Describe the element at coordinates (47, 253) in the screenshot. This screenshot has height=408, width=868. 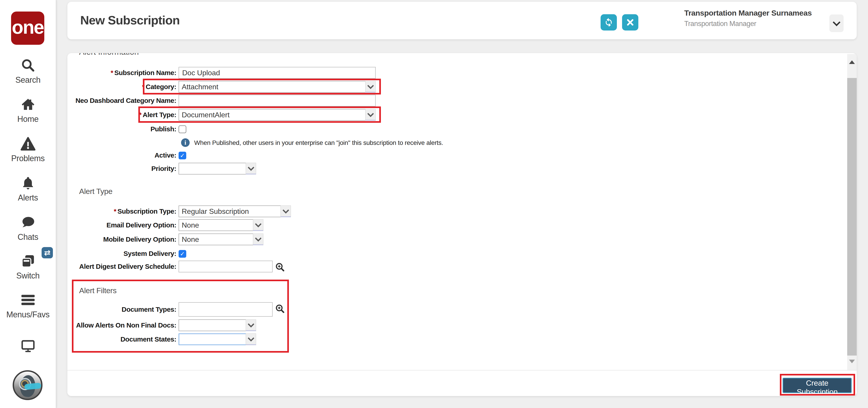
I see `swap-arrows-icon: ⇄` at that location.